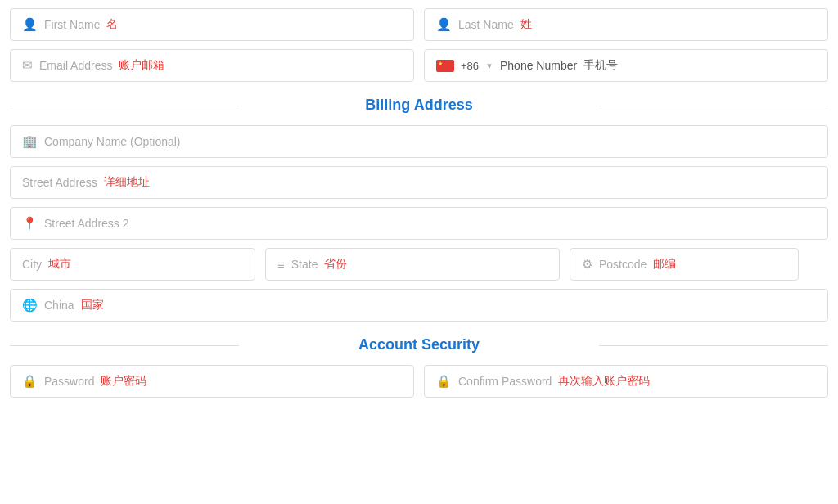 This screenshot has height=504, width=838. I want to click on filter-icon: ≡, so click(282, 265).